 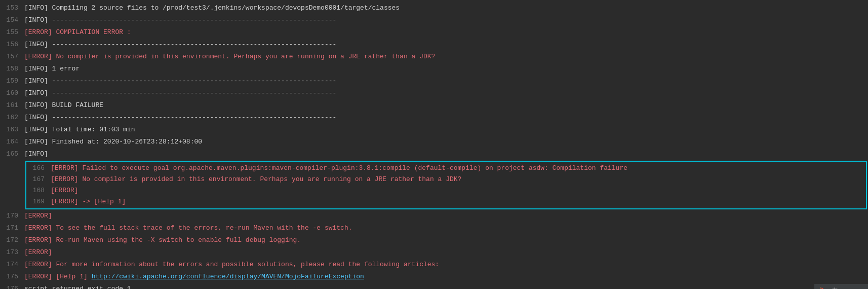 I want to click on log-line: 164 [INFO] Finished at: 2020-10-26T23:28…, so click(x=434, y=142).